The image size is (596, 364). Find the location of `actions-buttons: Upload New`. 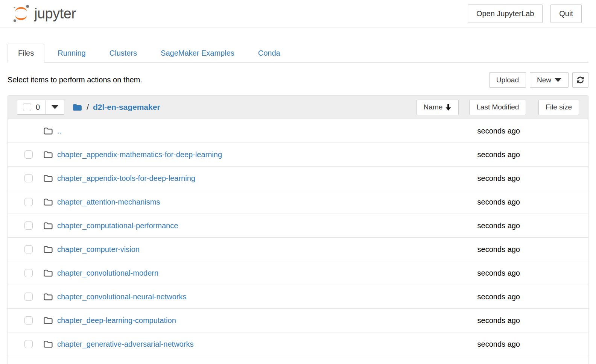

actions-buttons: Upload New is located at coordinates (539, 80).